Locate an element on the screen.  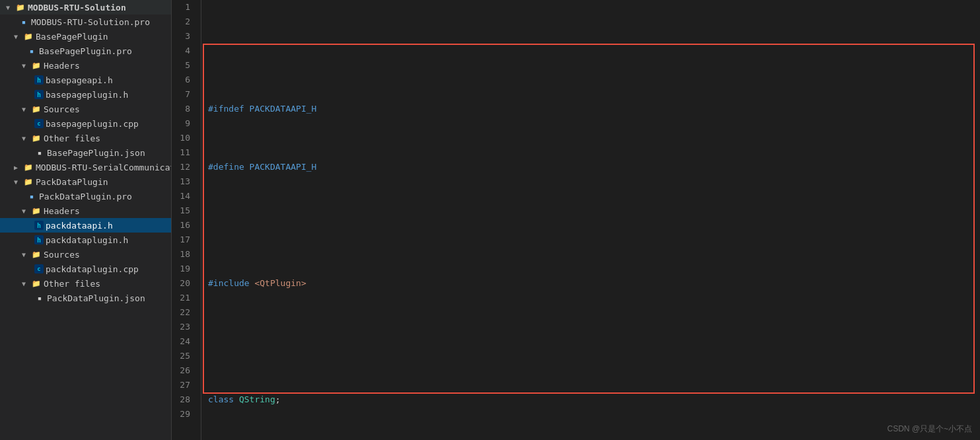
line-num-23: 23 is located at coordinates (184, 327).